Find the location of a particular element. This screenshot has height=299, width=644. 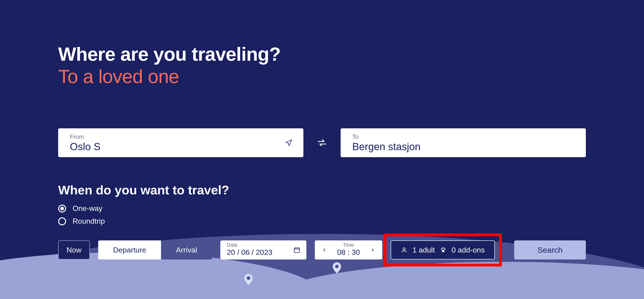

to-field: To is located at coordinates (463, 143).